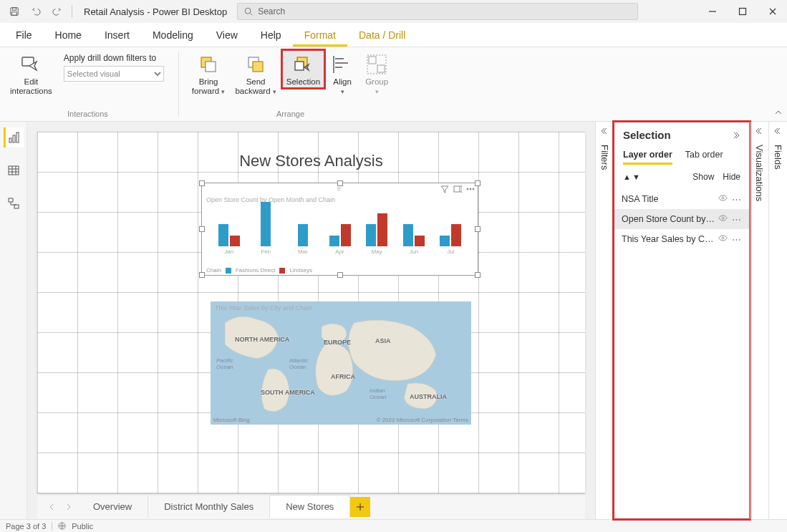 This screenshot has height=532, width=787. Describe the element at coordinates (62, 526) in the screenshot. I see `globe-icon` at that location.